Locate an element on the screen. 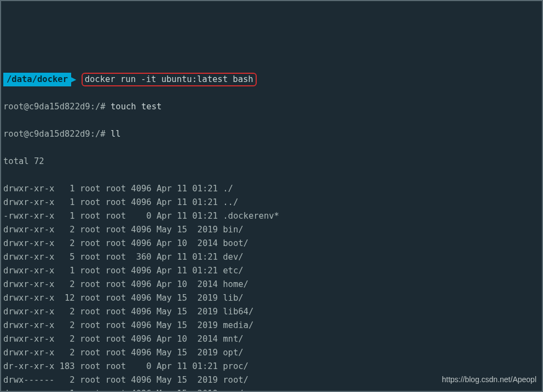 This screenshot has height=392, width=543. line-ll: root@c9da15d822d9:/# ll is located at coordinates (272, 134).